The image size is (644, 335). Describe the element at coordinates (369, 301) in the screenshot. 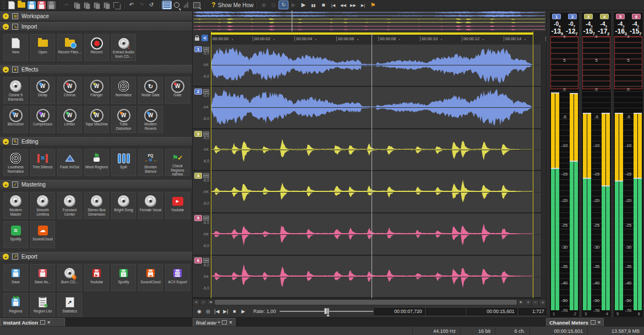

I see `horizontal-scrollbar: + − ◂ ▸ + − ◑` at that location.